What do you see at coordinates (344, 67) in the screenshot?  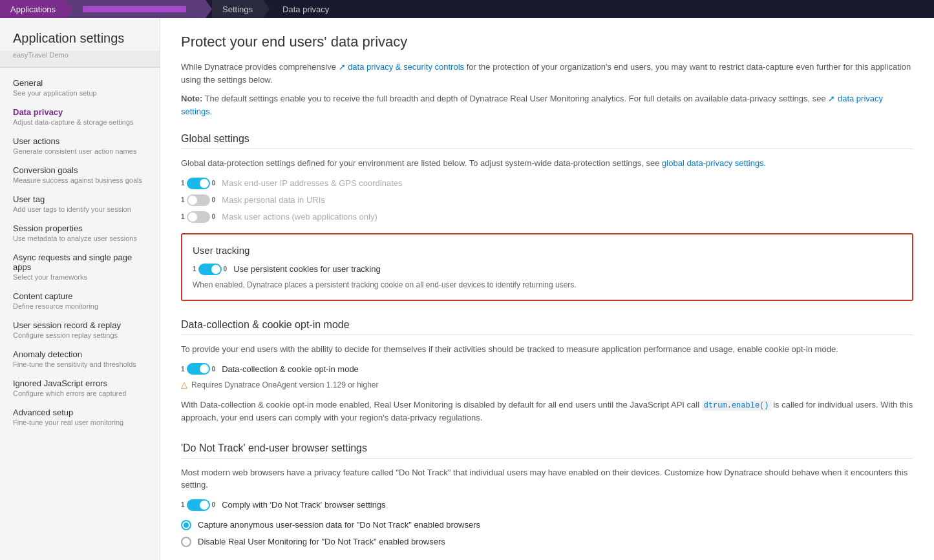 I see `link-icon: ➚` at bounding box center [344, 67].